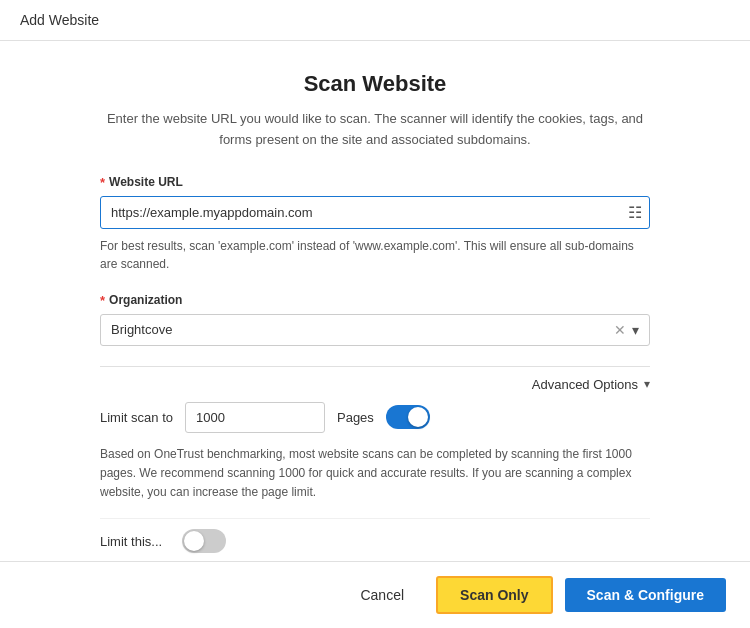  What do you see at coordinates (494, 595) in the screenshot?
I see `scan-only-button: Scan Only` at bounding box center [494, 595].